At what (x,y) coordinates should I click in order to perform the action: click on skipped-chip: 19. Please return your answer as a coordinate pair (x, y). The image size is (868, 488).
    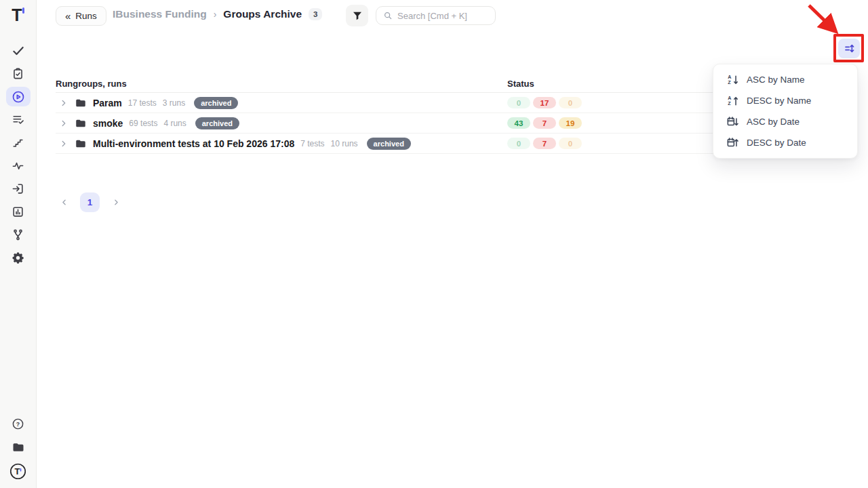
    Looking at the image, I should click on (570, 123).